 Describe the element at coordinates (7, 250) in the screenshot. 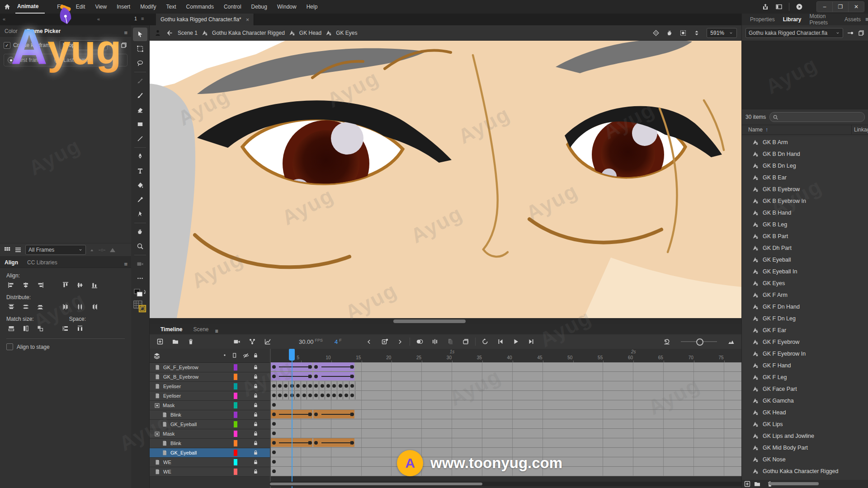

I see `grid-view-icon` at that location.